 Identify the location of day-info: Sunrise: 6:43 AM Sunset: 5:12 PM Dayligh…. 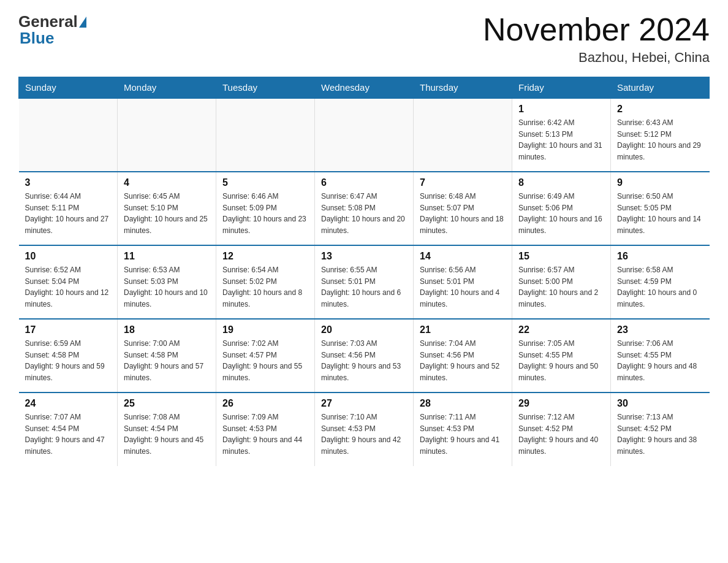
(661, 140).